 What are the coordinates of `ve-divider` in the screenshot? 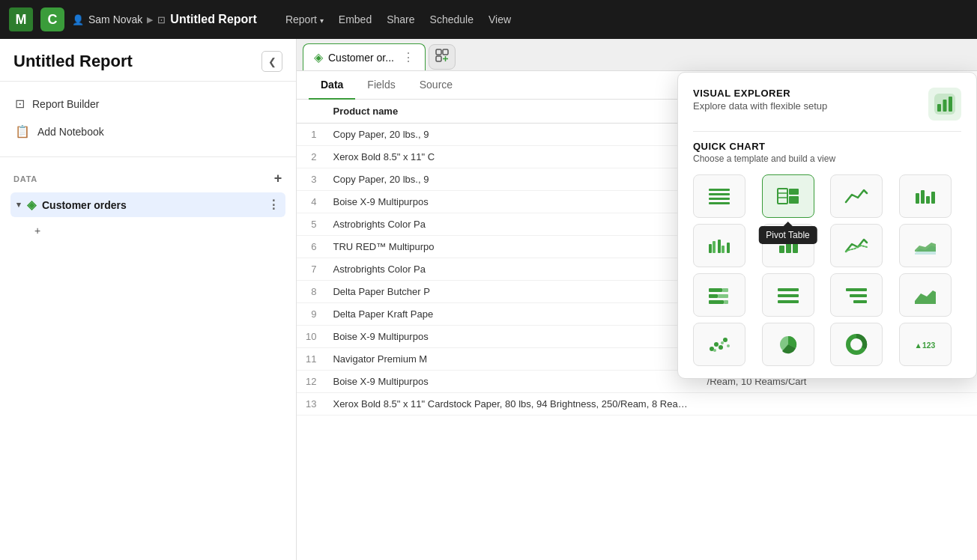 It's located at (827, 132).